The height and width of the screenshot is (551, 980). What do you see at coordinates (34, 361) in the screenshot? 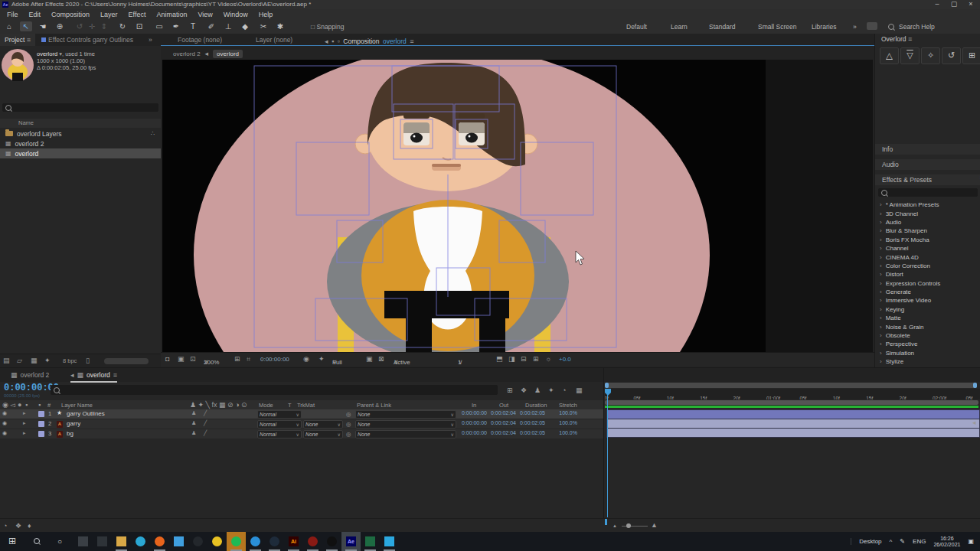
I see `new-composition-icon: ▦` at bounding box center [34, 361].